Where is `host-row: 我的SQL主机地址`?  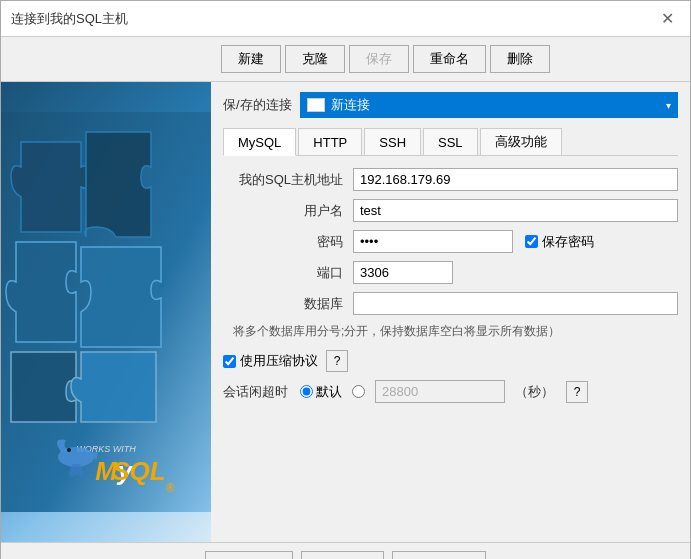
host-row: 我的SQL主机地址 is located at coordinates (450, 180).